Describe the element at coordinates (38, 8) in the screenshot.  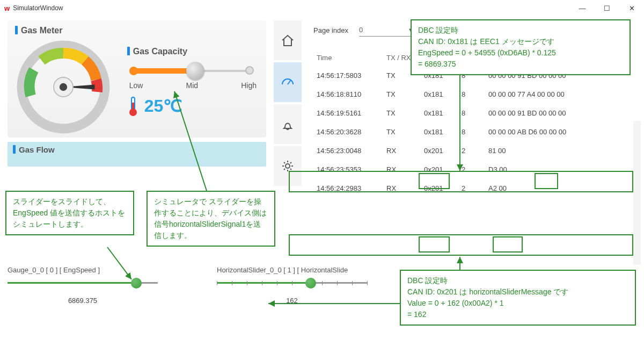
I see `window-title: SimulatorWindow` at that location.